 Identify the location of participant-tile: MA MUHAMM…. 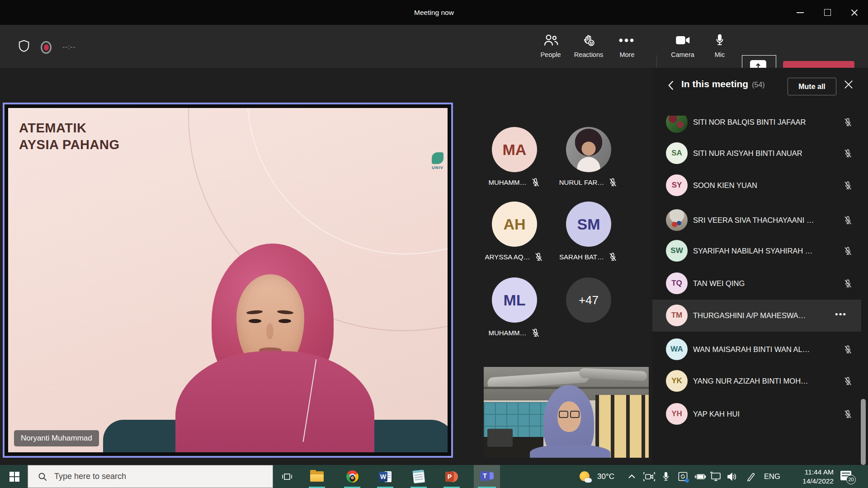
(514, 157).